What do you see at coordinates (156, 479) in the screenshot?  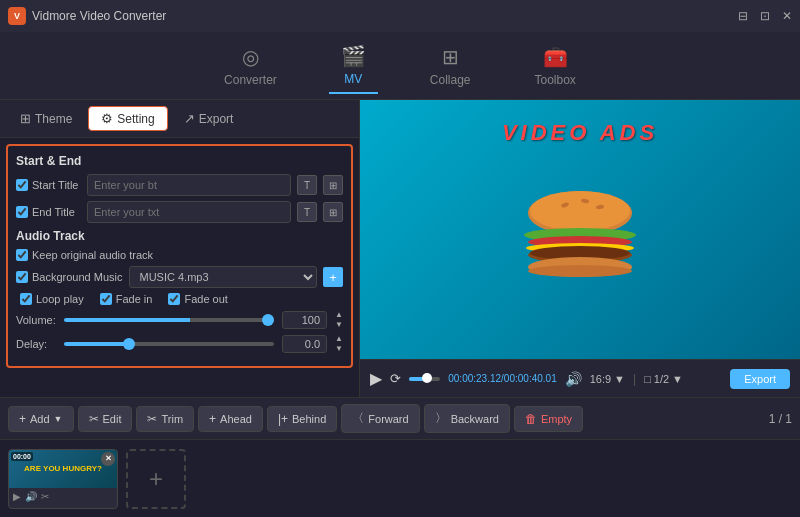 I see `add-clip-button: +` at bounding box center [156, 479].